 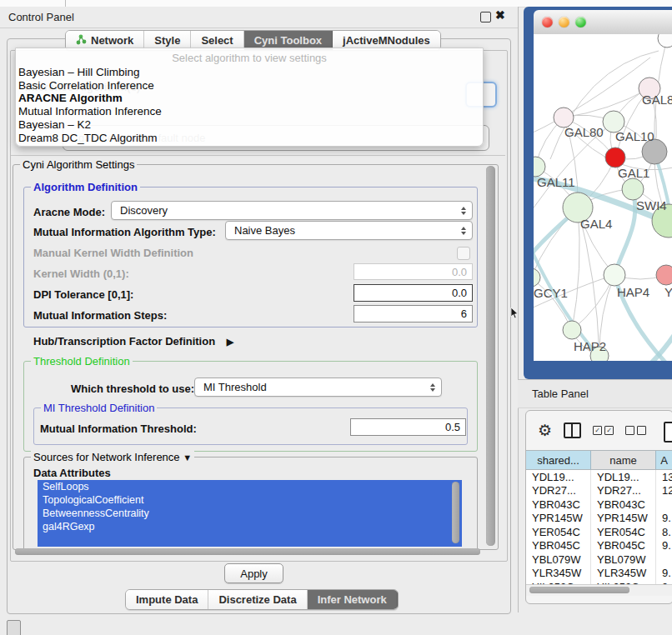 What do you see at coordinates (599, 560) in the screenshot?
I see `table-row: YBL079WYBL079W` at bounding box center [599, 560].